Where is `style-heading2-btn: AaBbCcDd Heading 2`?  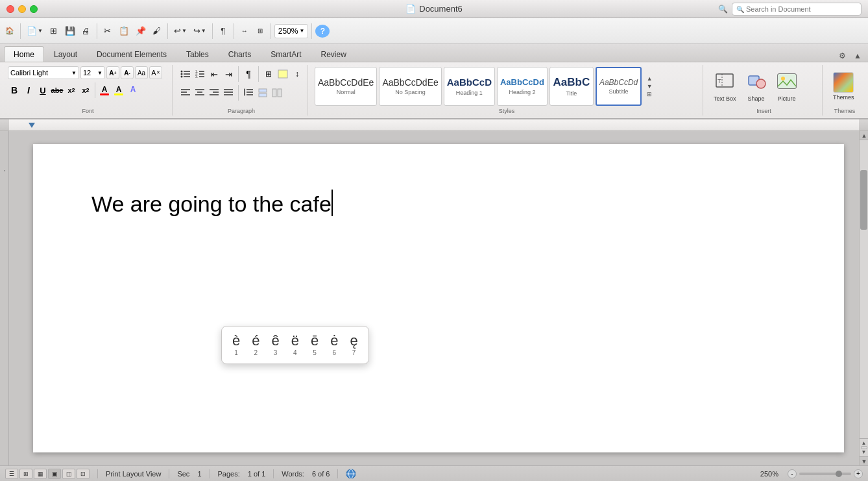
style-heading2-btn: AaBbCcDd Heading 2 is located at coordinates (522, 86).